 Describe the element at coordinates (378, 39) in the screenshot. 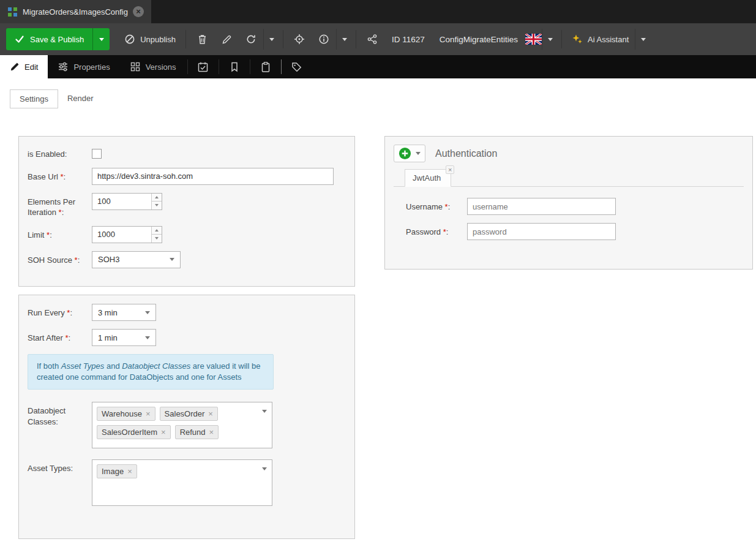

I see `toolbar: Save & Publish Unpublish ID 11627 Config…` at that location.